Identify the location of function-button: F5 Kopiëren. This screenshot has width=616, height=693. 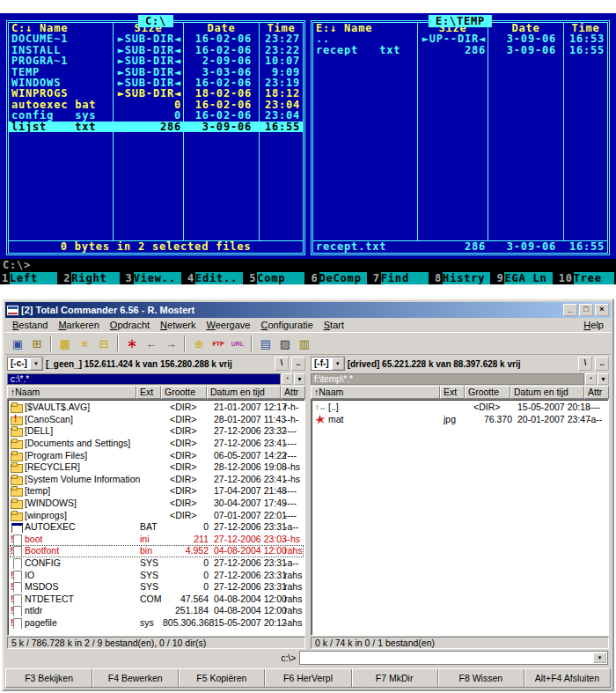
(221, 678).